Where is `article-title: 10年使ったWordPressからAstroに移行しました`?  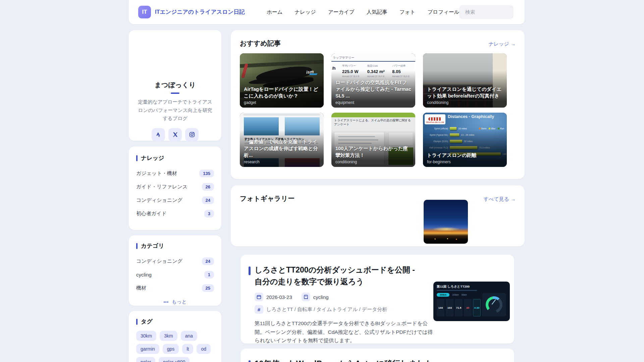 article-title: 10年使ったWordPressからAstroに移行しました is located at coordinates (344, 360).